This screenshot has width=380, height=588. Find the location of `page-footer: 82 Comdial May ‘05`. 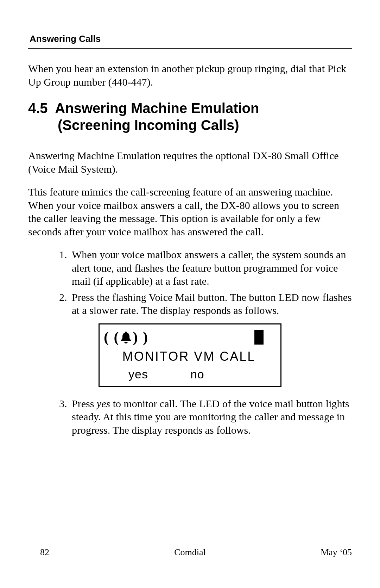

page-footer: 82 Comdial May ‘05 is located at coordinates (190, 552).